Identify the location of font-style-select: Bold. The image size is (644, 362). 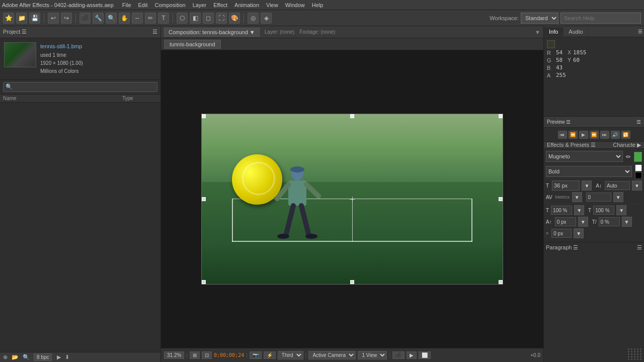
(589, 171).